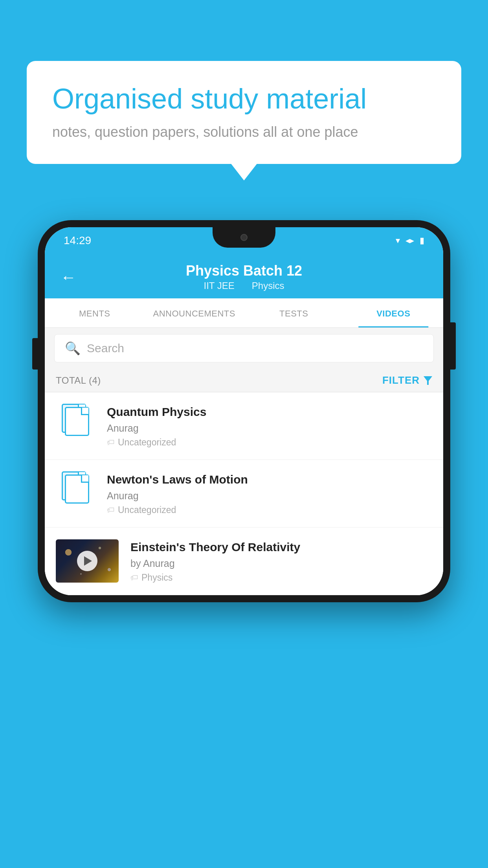 Image resolution: width=488 pixels, height=868 pixels. Describe the element at coordinates (79, 381) in the screenshot. I see `total-count: TOTAL (4)` at that location.